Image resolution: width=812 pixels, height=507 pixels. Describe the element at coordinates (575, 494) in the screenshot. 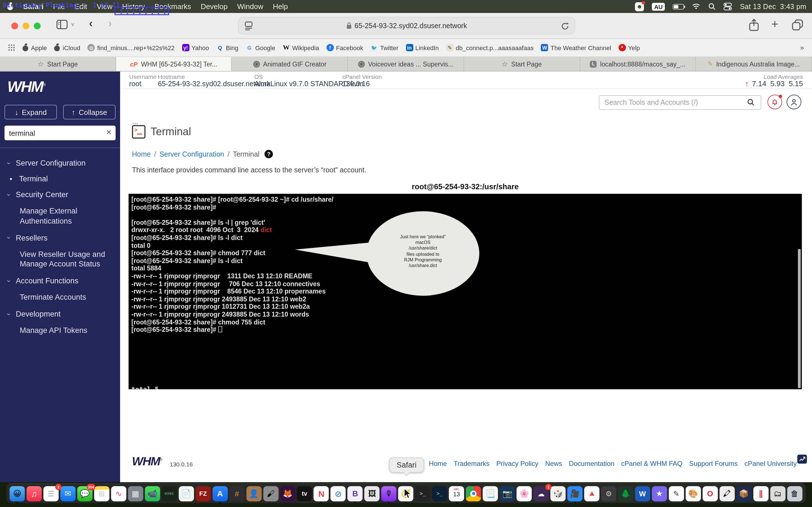

I see `dock-icon-zoom: 🎥` at that location.